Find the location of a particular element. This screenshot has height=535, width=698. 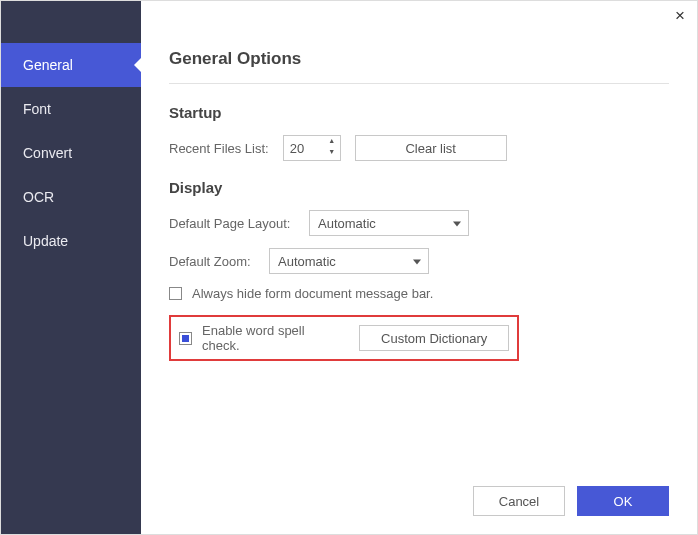

zoom-select-value: Automatic is located at coordinates (307, 262).